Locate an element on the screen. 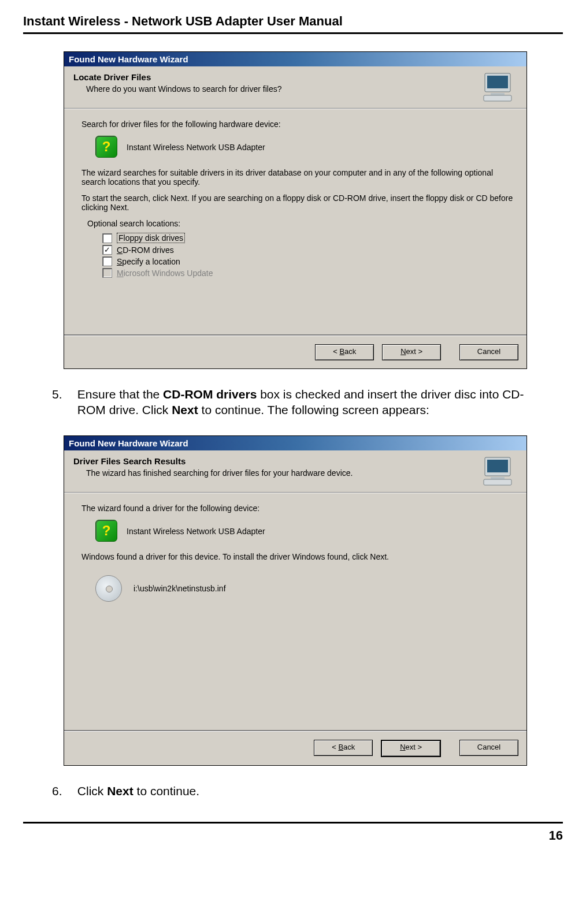  step-text: Ensure that the CD-ROM drivers box is ch… is located at coordinates (314, 402).